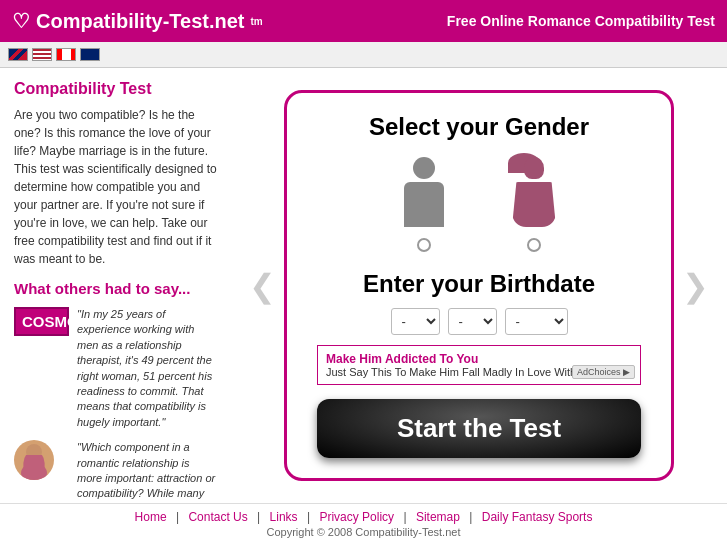 The image size is (727, 545). What do you see at coordinates (534, 204) in the screenshot?
I see `female-body` at bounding box center [534, 204].